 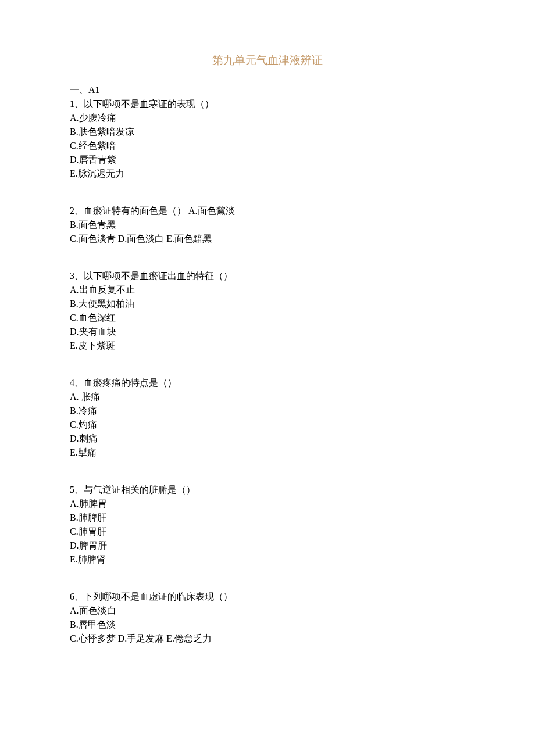 I want to click on option: D.刺痛, so click(x=268, y=439).